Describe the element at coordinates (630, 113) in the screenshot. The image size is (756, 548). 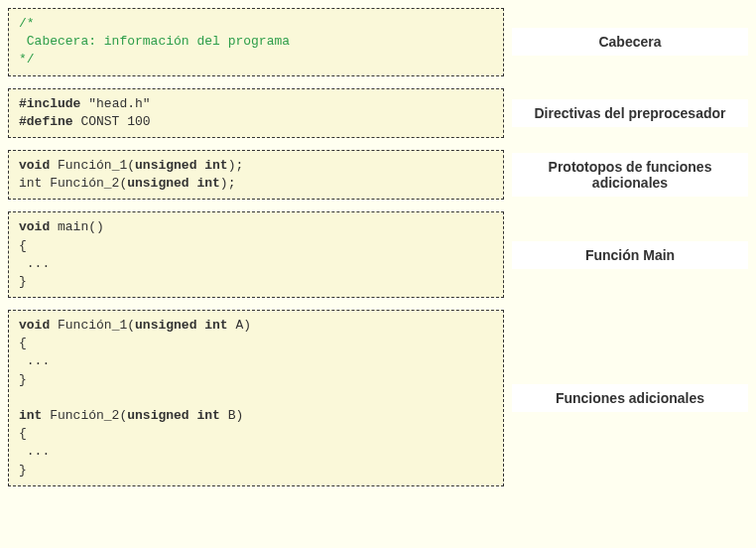
I see `label-preprocessor: Directivas del preprocesador` at that location.